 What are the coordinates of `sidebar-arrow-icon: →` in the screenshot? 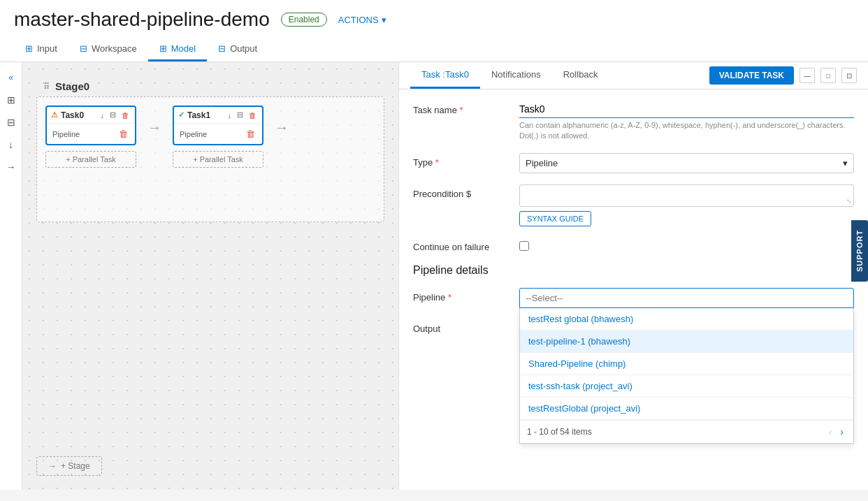 It's located at (11, 167).